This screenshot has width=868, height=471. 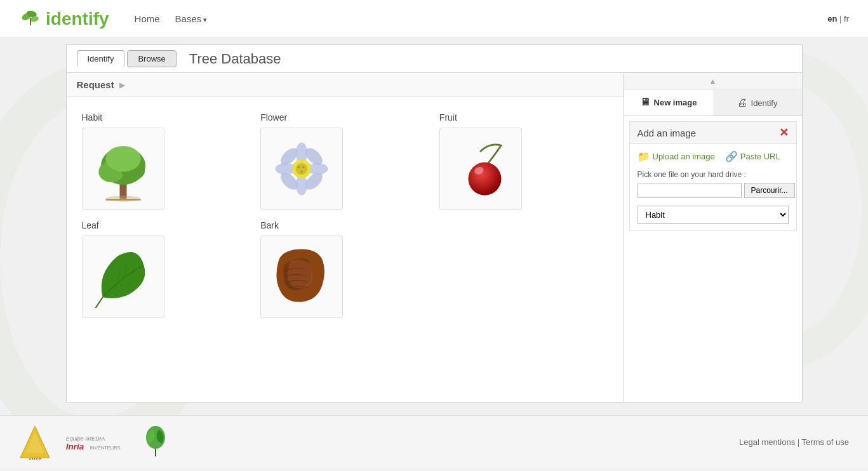 What do you see at coordinates (192, 19) in the screenshot?
I see `nav-bases: Bases` at bounding box center [192, 19].